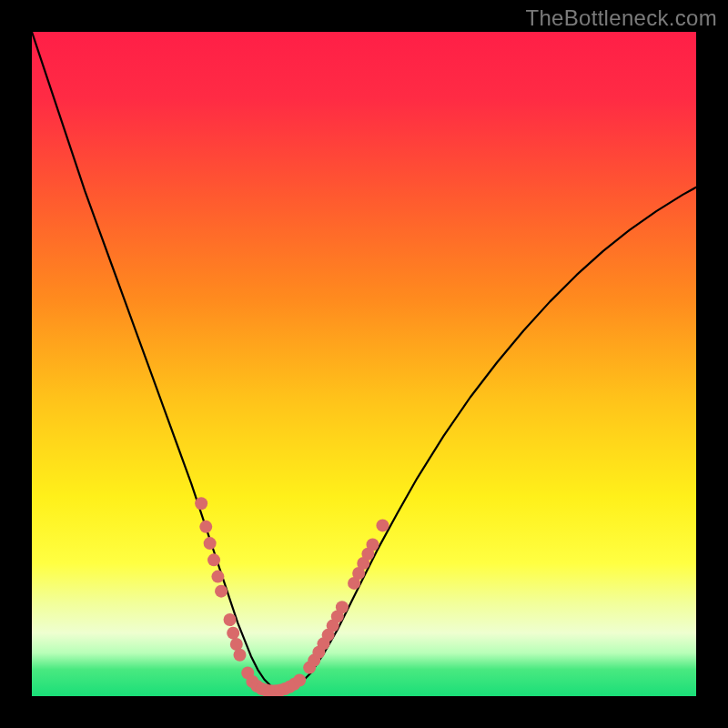 The image size is (728, 728). I want to click on watermark-text: TheBottleneck.com, so click(621, 18).